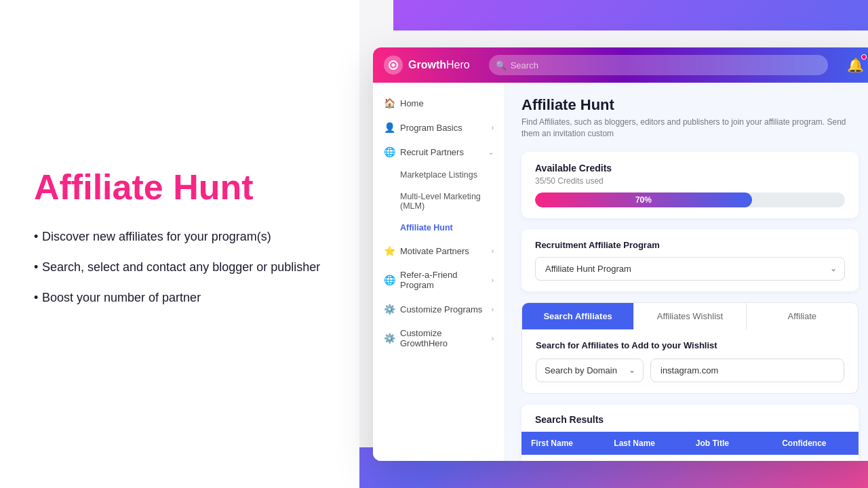 This screenshot has height=488, width=868. I want to click on marketing-headline: Affiliate Hunt, so click(180, 187).